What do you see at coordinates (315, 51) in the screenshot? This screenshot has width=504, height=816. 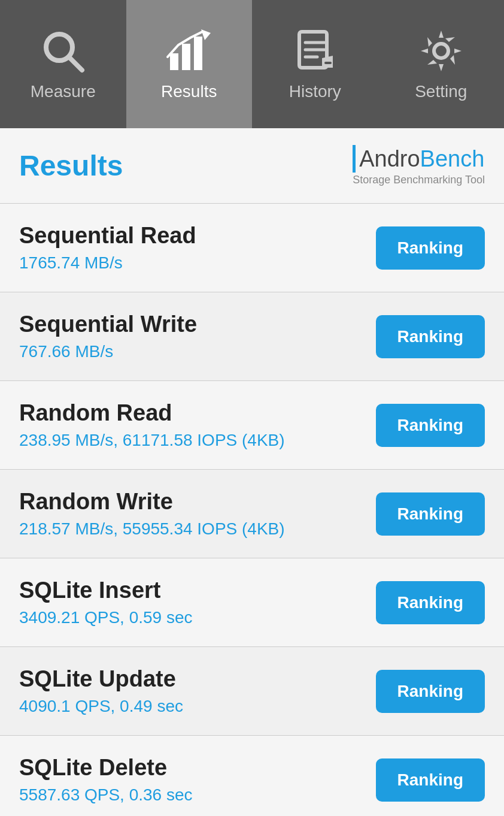 I see `document-icon` at bounding box center [315, 51].